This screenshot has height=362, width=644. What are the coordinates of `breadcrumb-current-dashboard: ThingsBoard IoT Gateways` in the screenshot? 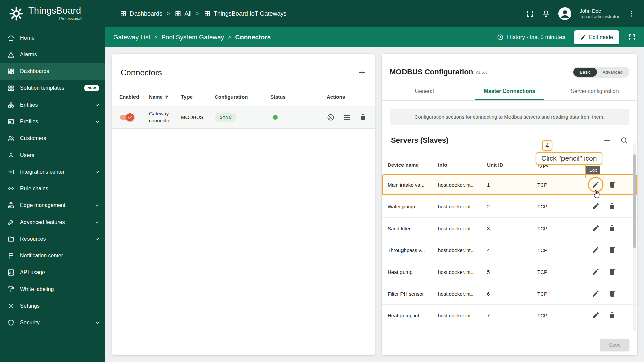 It's located at (246, 14).